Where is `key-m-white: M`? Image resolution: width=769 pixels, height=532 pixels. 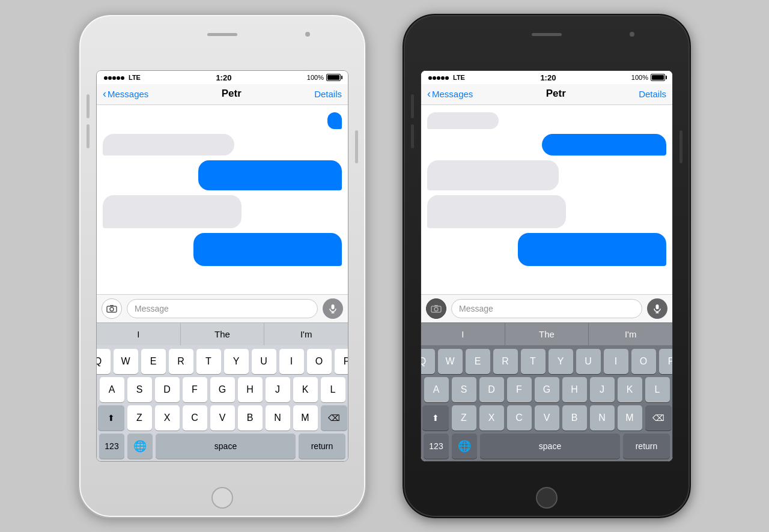
key-m-white: M is located at coordinates (305, 418).